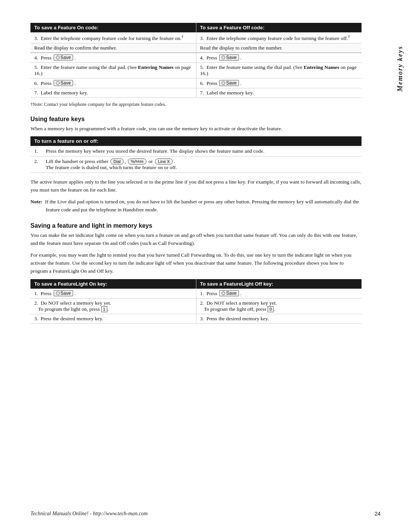 The width and height of the screenshot is (411, 532). I want to click on table-row-note: Read the display to confirm the number. …, so click(196, 48).